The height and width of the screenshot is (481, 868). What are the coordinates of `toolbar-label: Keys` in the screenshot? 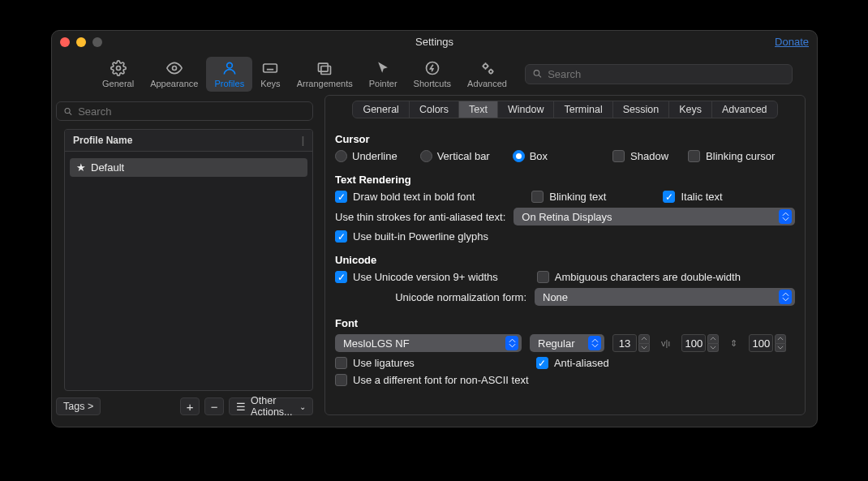 It's located at (270, 84).